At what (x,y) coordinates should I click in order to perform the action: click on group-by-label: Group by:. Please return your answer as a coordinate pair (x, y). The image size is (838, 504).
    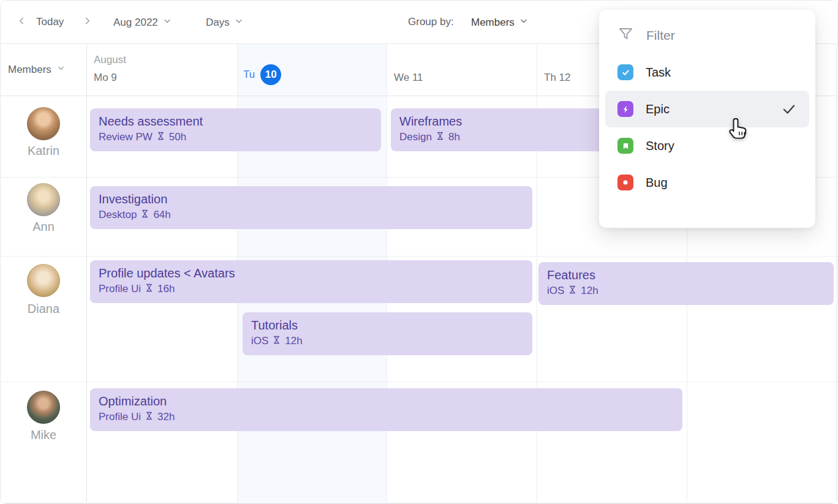
    Looking at the image, I should click on (431, 22).